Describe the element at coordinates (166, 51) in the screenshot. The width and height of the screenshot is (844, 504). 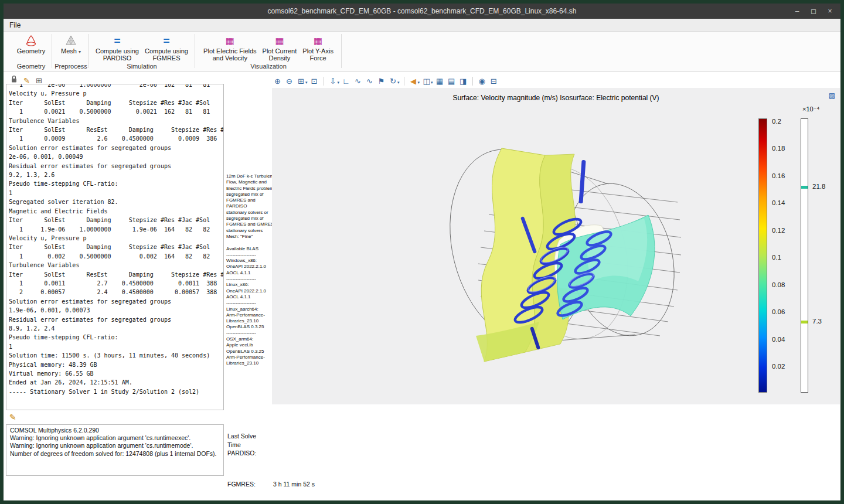
I see `compute-fgmres-label-1: Compute using` at that location.